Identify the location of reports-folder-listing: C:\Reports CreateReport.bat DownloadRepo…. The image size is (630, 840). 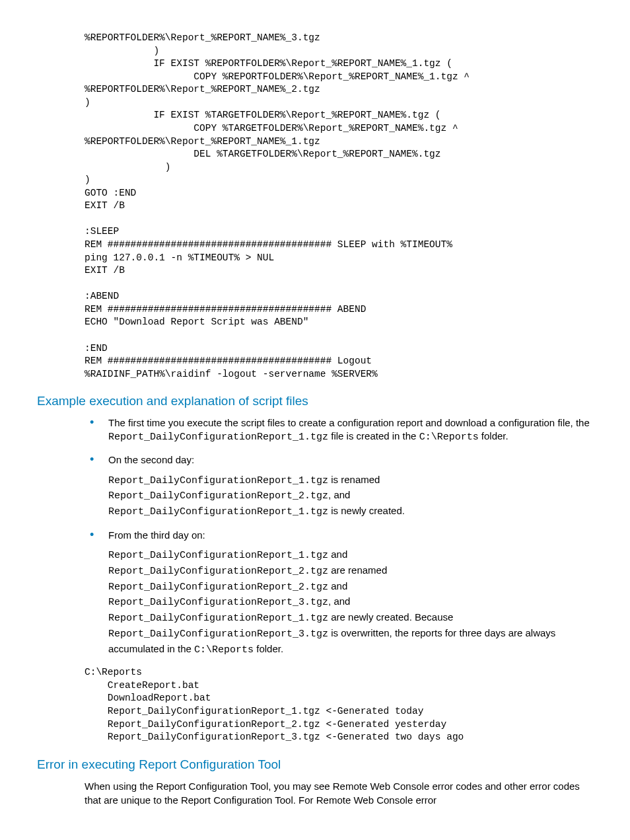
(339, 705).